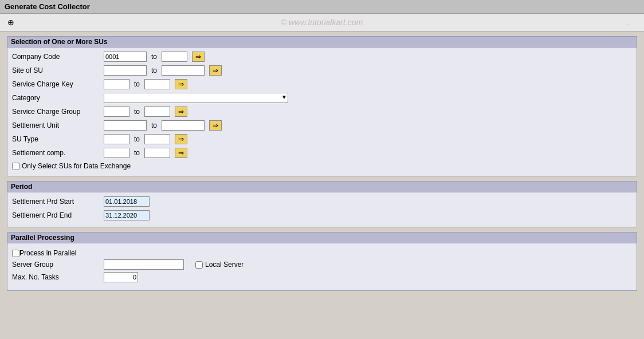 Image resolution: width=644 pixels, height=339 pixels. Describe the element at coordinates (121, 277) in the screenshot. I see `max-tasks-input` at that location.